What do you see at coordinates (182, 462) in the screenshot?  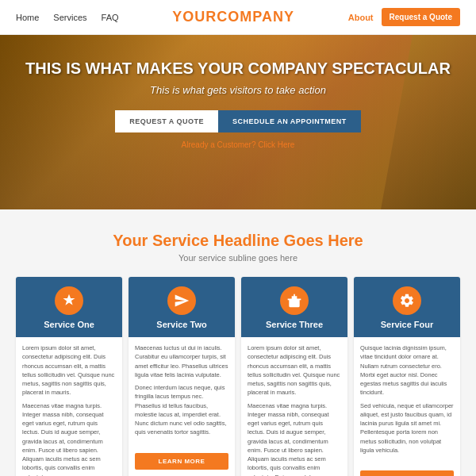 I see `card-footer-2: LEARN MORE` at bounding box center [182, 462].